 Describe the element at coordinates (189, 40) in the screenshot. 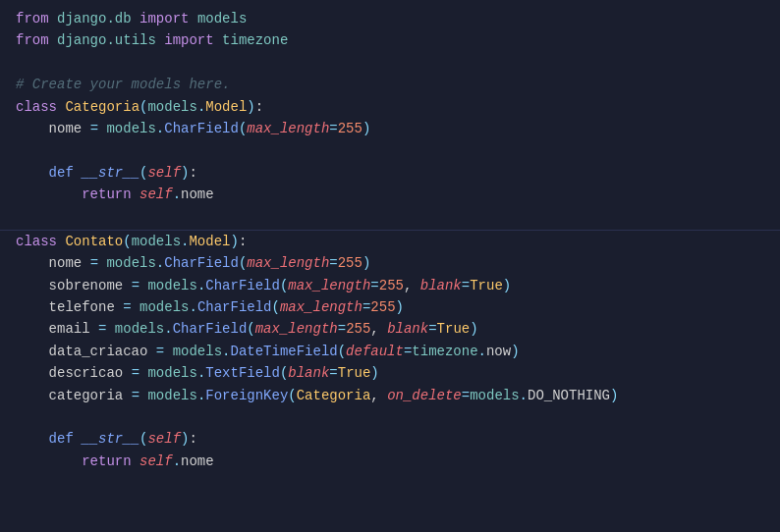

I see `keyword-import-2: import` at that location.